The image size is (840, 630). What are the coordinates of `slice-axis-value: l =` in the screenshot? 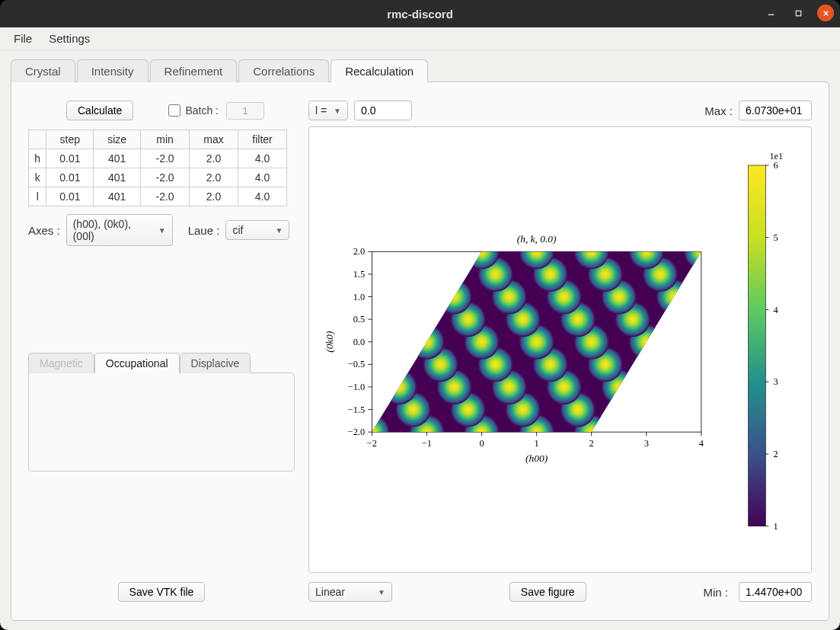 It's located at (321, 110).